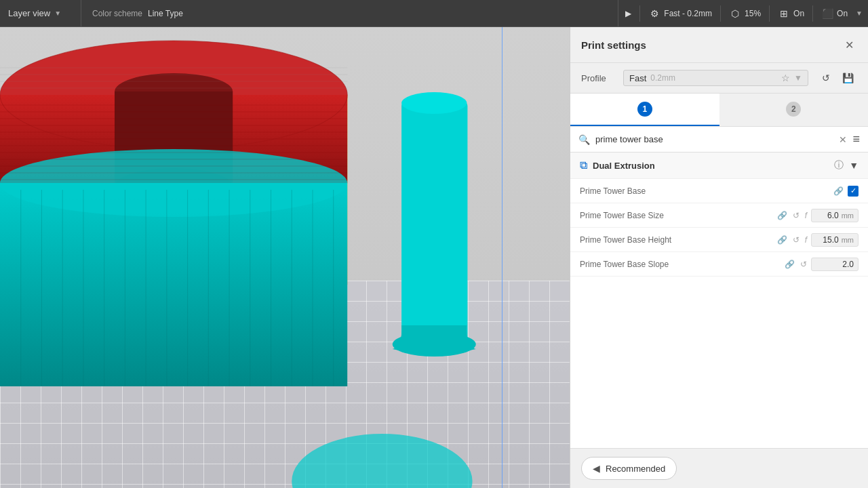 The height and width of the screenshot is (488, 868). What do you see at coordinates (753, 14) in the screenshot?
I see `infill-pct: 15%` at bounding box center [753, 14].